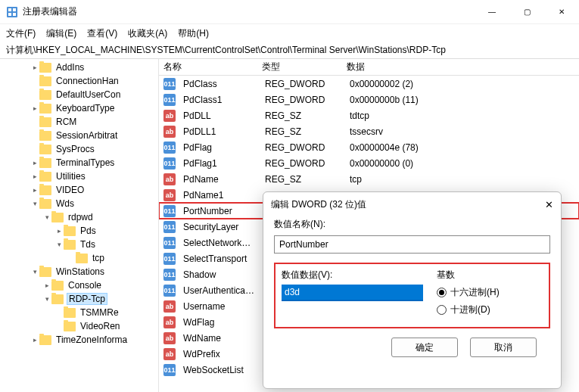 This screenshot has width=579, height=392. Describe the element at coordinates (369, 179) in the screenshot. I see `registry-value-row: abPdNameREG_SZtcp` at that location.